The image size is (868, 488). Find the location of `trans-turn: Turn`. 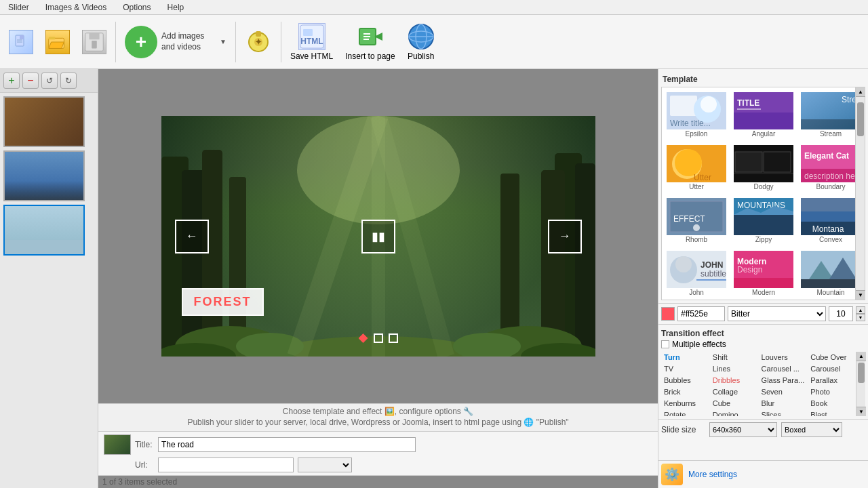

trans-turn: Turn is located at coordinates (685, 357).